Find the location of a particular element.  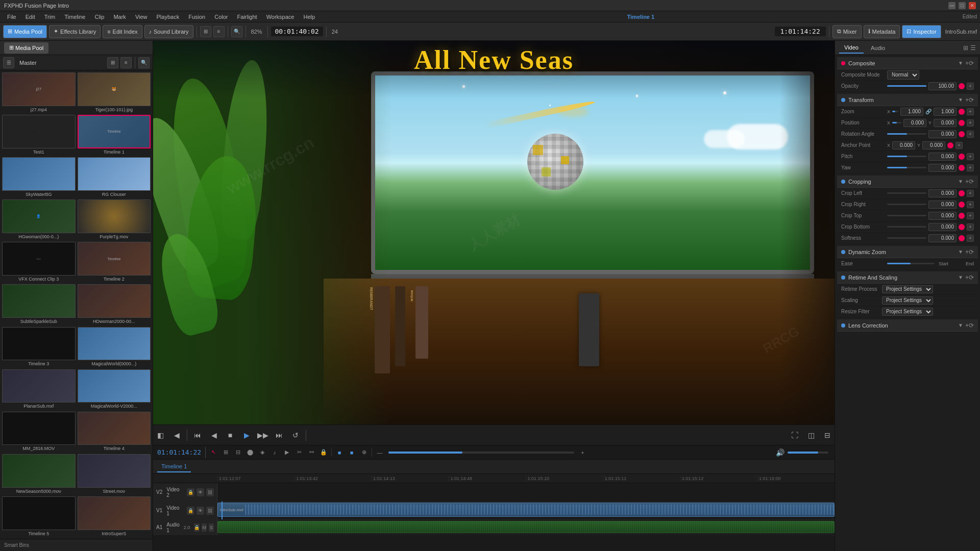

menu-fairlight: Fairlight is located at coordinates (247, 17).